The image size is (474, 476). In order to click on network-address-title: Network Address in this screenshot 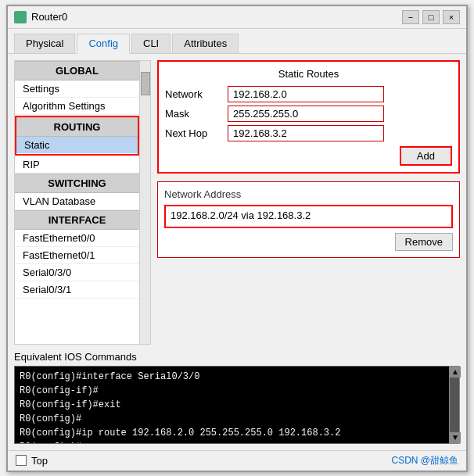, I will do `click(308, 194)`.